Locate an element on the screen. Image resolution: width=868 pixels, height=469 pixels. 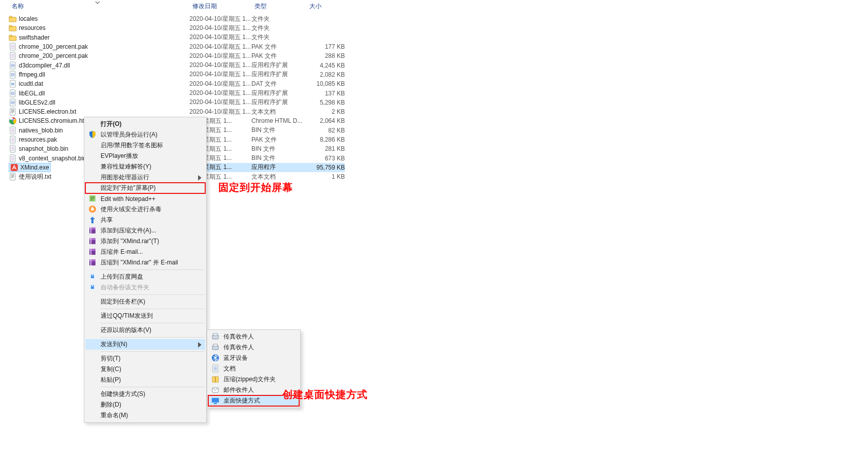
menu-item: 共享 is located at coordinates (145, 220).